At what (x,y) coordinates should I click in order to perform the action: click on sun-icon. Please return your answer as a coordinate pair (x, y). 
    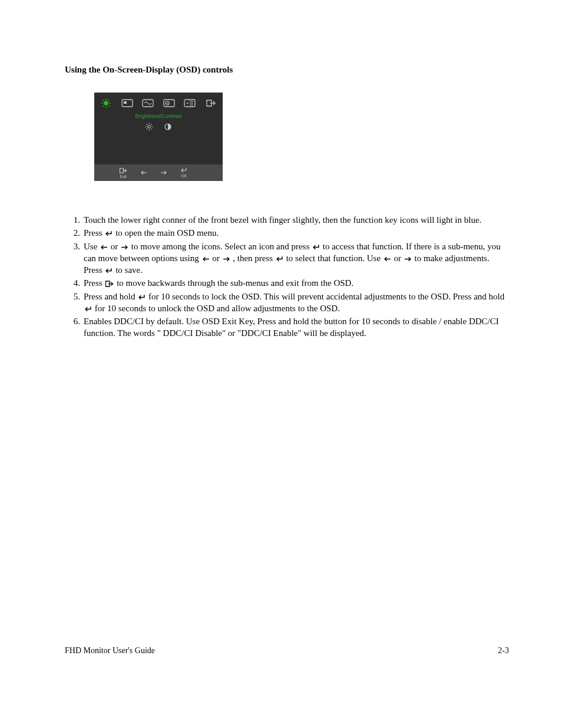
    Looking at the image, I should click on (149, 128).